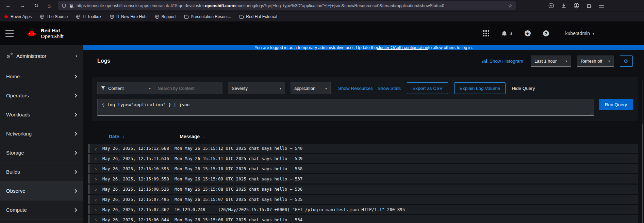 This screenshot has width=644, height=223. Describe the element at coordinates (257, 88) in the screenshot. I see `severity-select: Severity ▾` at that location.